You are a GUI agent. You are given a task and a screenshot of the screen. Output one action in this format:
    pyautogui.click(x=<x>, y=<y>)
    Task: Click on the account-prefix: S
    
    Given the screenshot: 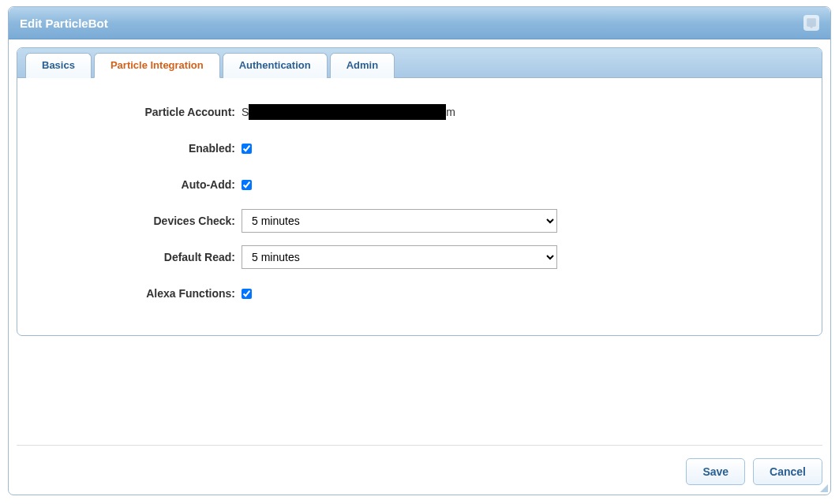 What is the action you would take?
    pyautogui.click(x=245, y=112)
    